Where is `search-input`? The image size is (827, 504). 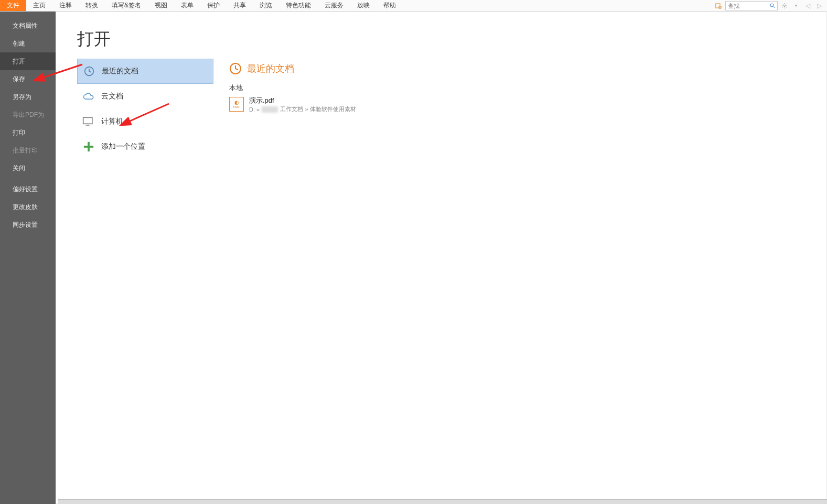 search-input is located at coordinates (747, 6).